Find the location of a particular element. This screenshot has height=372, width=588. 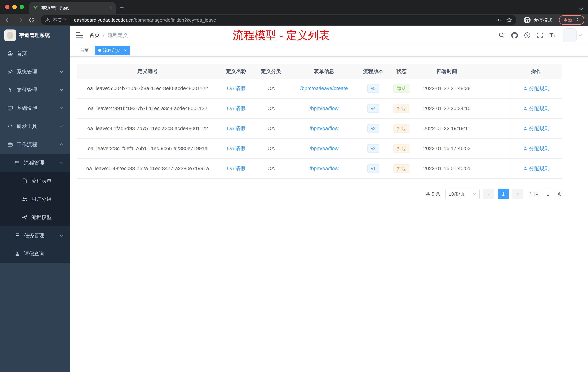

process-management-submenu: 流程表单 用户分组 流程模型 is located at coordinates (35, 199).